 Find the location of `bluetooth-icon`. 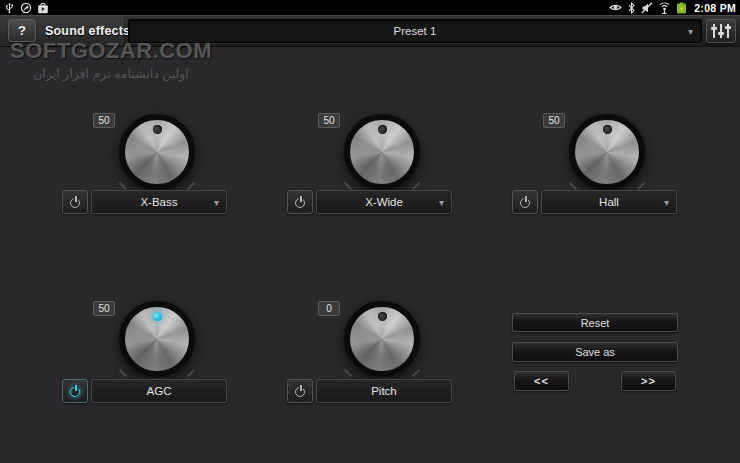

bluetooth-icon is located at coordinates (632, 8).